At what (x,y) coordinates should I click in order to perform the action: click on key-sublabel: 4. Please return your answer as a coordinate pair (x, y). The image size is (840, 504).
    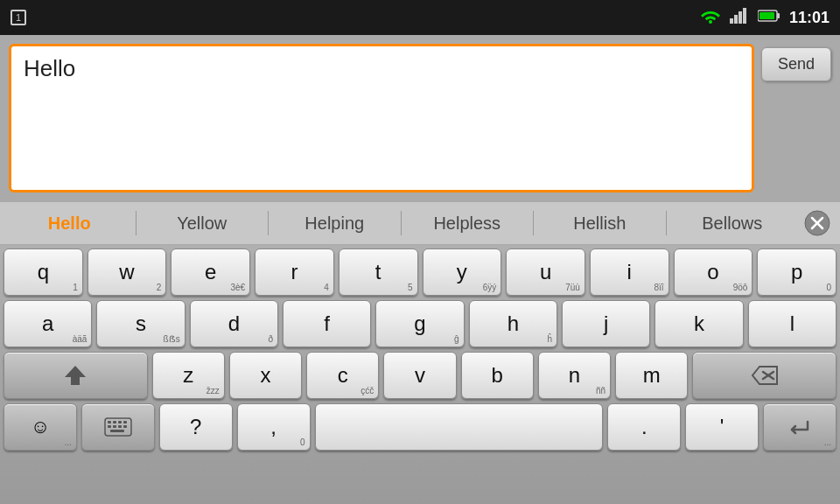
    Looking at the image, I should click on (326, 287).